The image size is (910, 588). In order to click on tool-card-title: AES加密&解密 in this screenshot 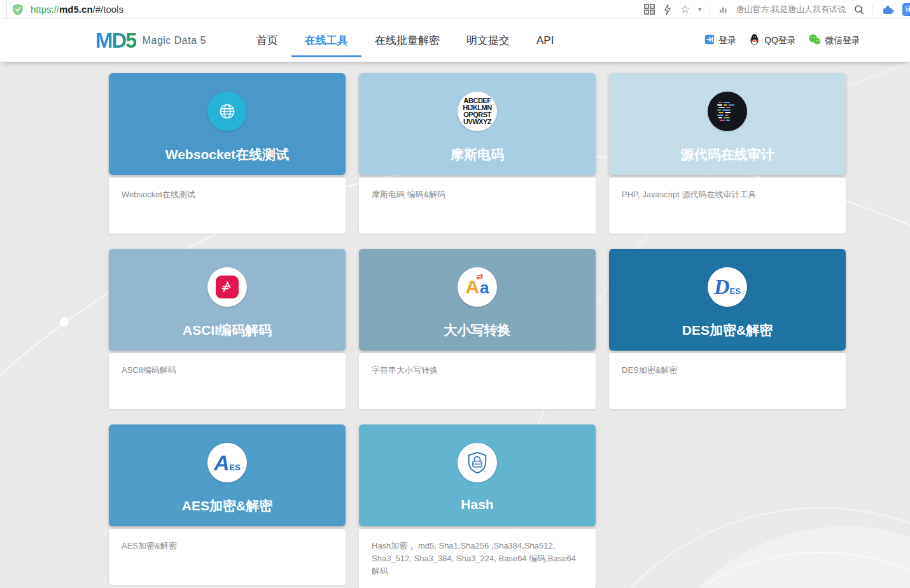, I will do `click(227, 506)`.